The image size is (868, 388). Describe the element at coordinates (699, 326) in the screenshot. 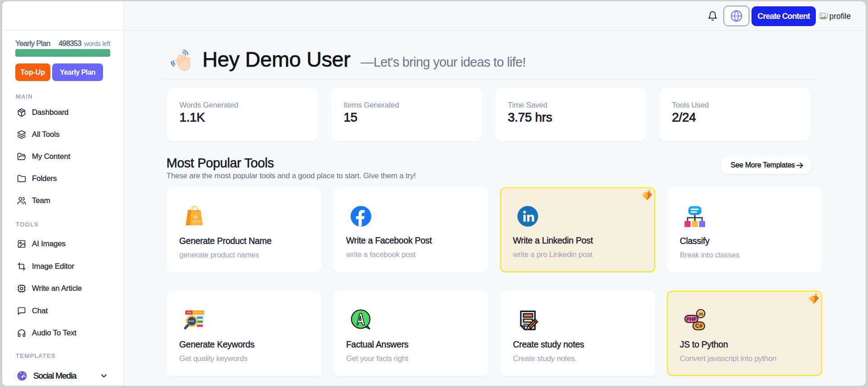

I see `svg-text: C#` at that location.